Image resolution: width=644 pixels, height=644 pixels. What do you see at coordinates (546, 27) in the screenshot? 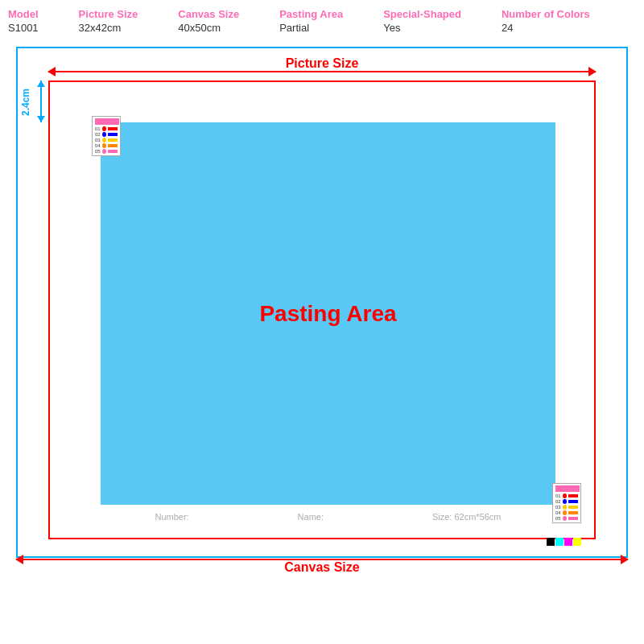
I see `num-colors-value: 24` at bounding box center [546, 27].